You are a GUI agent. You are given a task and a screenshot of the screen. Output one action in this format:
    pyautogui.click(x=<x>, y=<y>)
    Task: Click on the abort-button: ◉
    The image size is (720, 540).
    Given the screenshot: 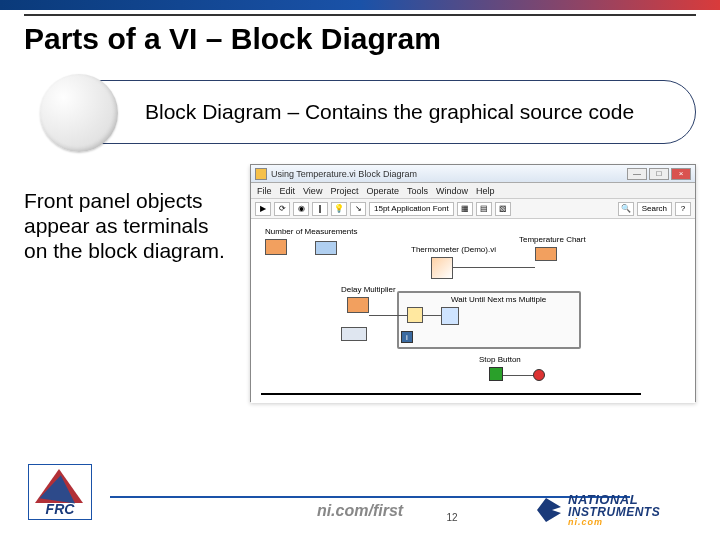 What is the action you would take?
    pyautogui.click(x=301, y=209)
    